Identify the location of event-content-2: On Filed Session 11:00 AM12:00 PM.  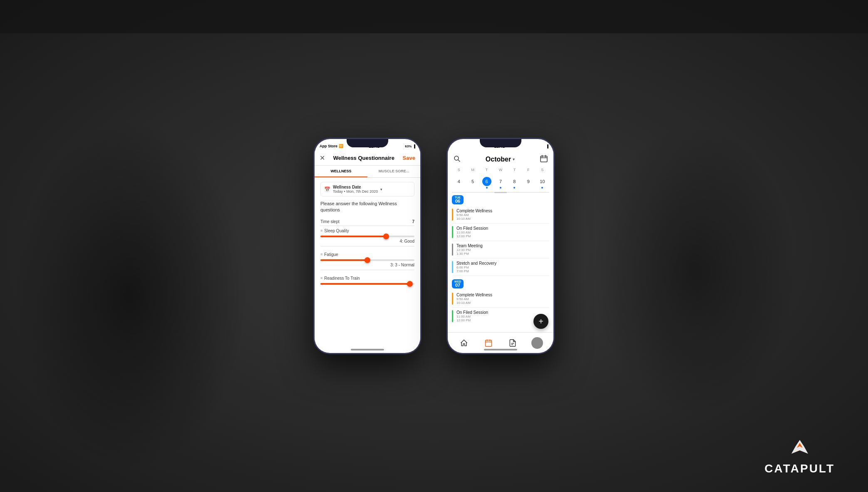
(503, 232).